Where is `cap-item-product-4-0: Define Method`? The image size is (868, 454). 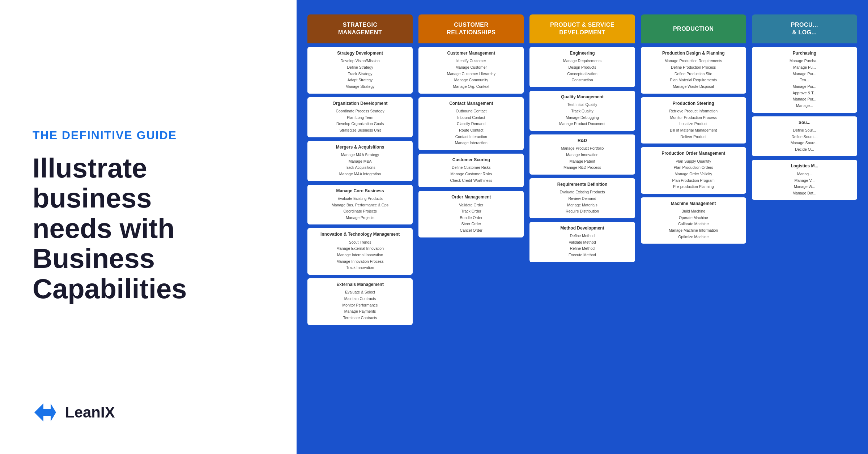
cap-item-product-4-0: Define Method is located at coordinates (582, 236).